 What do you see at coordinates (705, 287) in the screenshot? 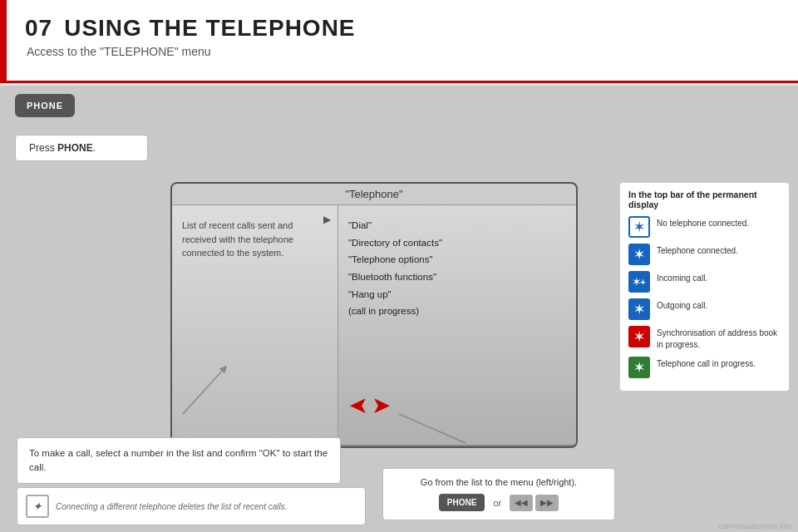
I see `permanent-display-panel: In the top bar of the permanent display …` at bounding box center [705, 287].